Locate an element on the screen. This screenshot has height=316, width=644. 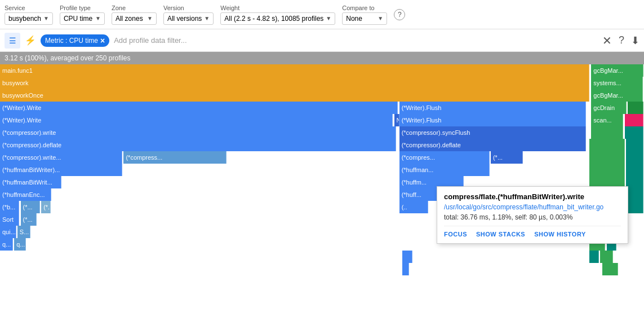
flame-block: (*compressor).write is located at coordinates (198, 133).